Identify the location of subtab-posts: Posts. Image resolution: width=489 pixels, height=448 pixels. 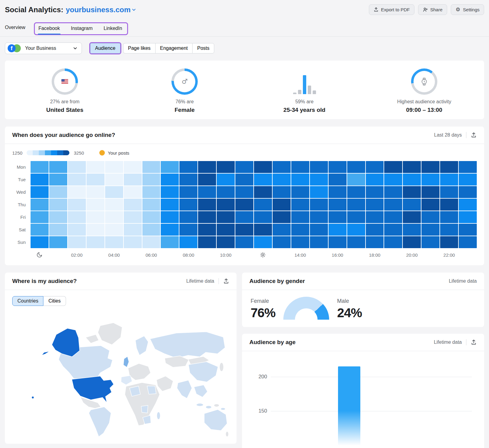
(203, 48).